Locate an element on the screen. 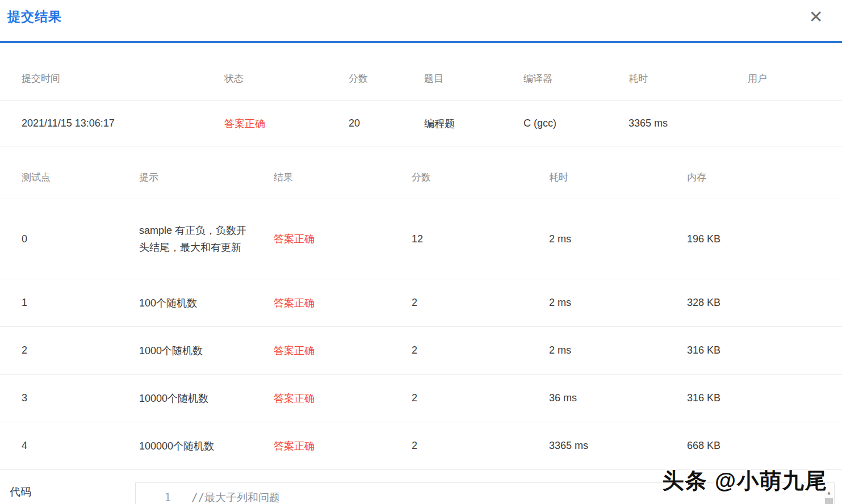 The height and width of the screenshot is (504, 842). test-hint: 10000个随机数 is located at coordinates (207, 398).